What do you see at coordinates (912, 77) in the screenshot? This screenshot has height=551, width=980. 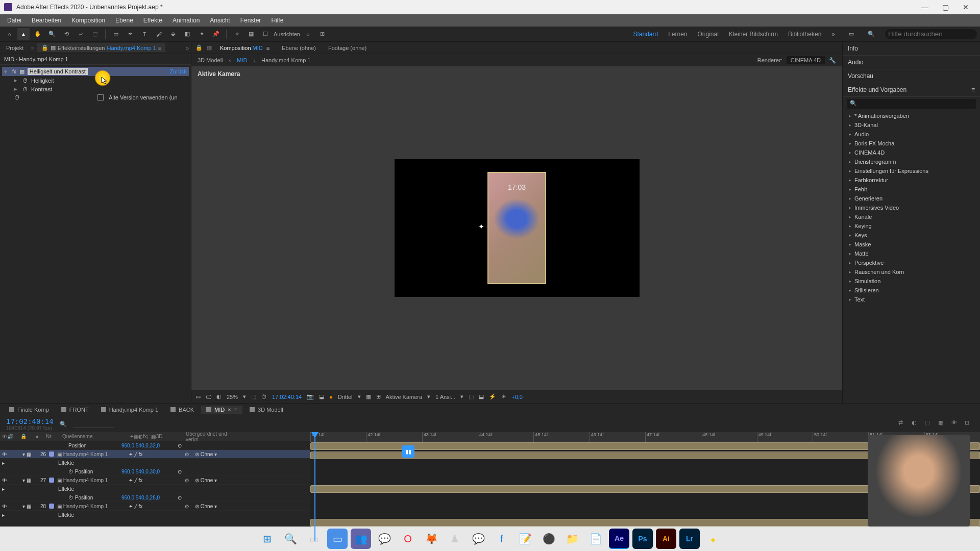 I see `preview-panel: Vorschau` at bounding box center [912, 77].